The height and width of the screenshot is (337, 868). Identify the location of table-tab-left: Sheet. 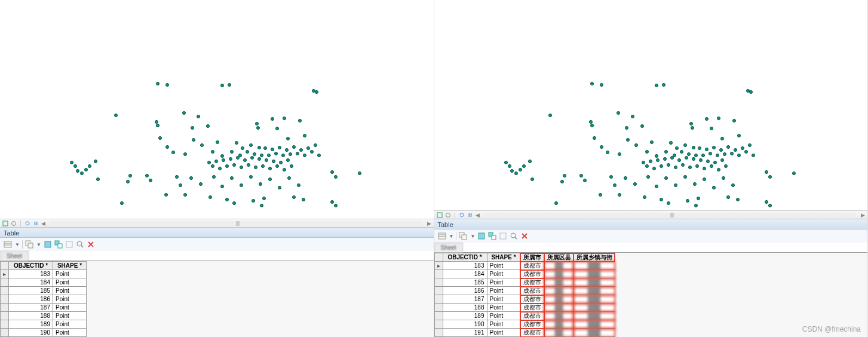
(14, 256).